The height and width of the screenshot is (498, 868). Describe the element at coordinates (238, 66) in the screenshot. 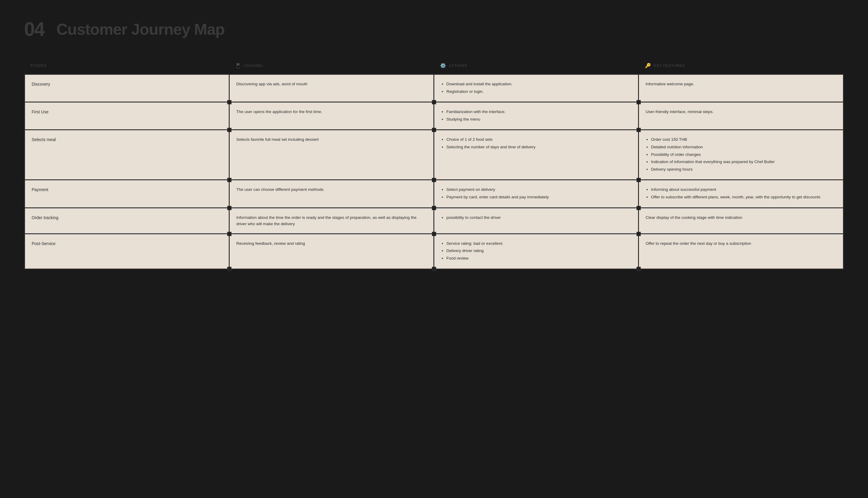

I see `channel-icon: 📱` at that location.